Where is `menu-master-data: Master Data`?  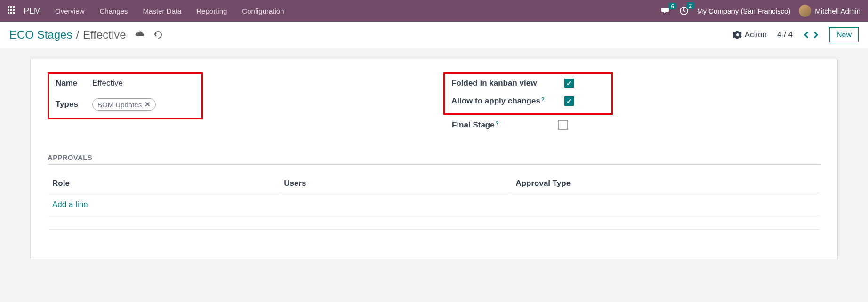
menu-master-data: Master Data is located at coordinates (162, 11).